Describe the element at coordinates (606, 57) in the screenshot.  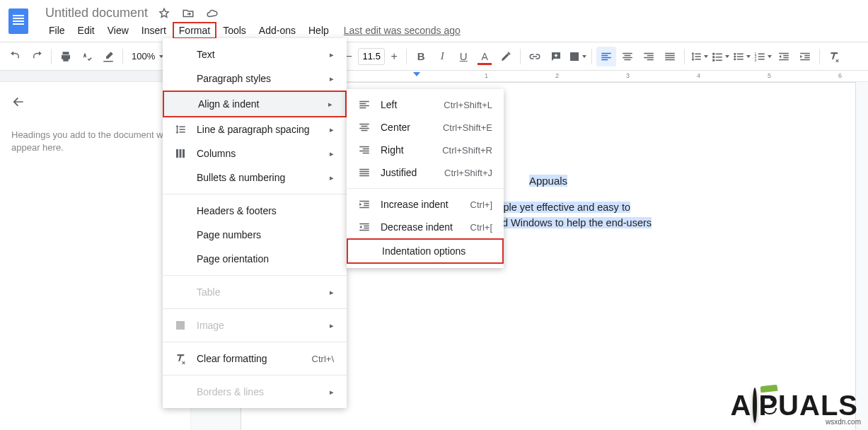
I see `align-left-button` at that location.